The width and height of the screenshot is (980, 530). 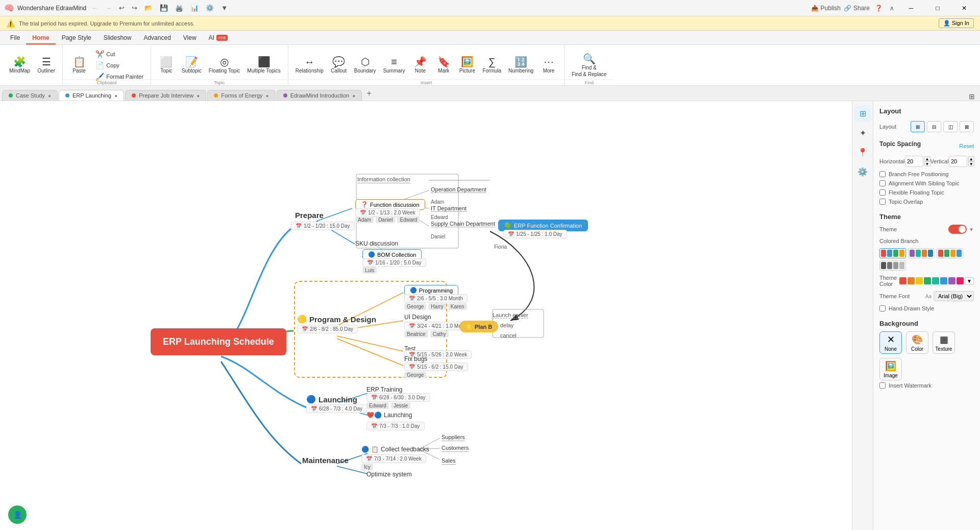 What do you see at coordinates (15, 38) in the screenshot?
I see `tab-file: File` at bounding box center [15, 38].